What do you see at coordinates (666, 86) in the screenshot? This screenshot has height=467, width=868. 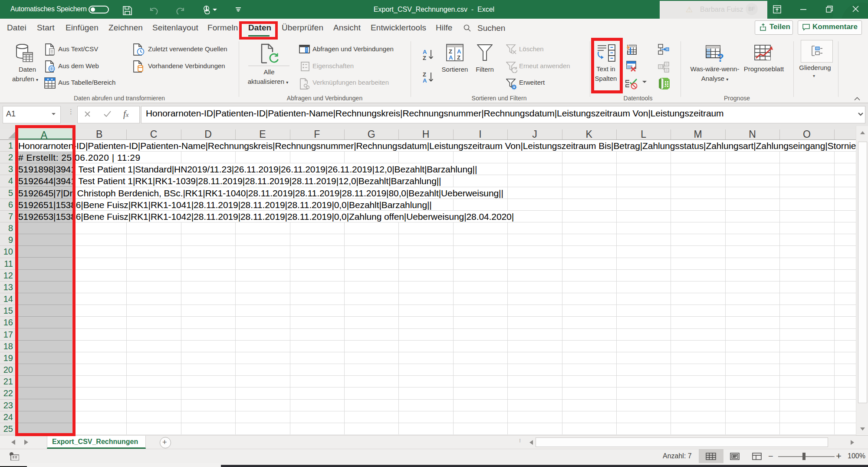 I see `svg-text: J` at bounding box center [666, 86].